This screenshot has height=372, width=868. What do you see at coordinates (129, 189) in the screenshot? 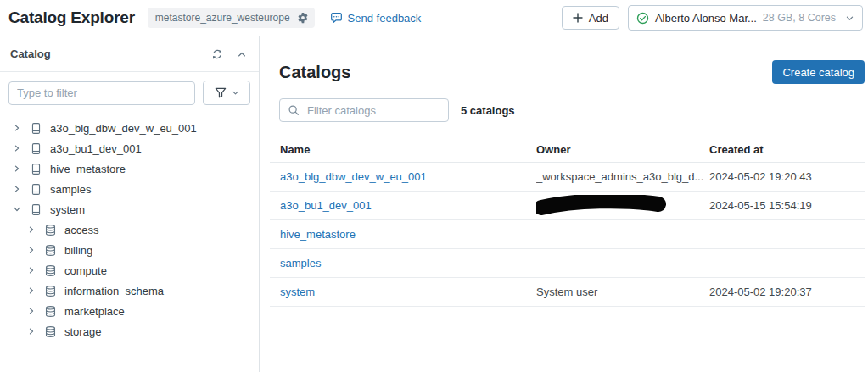
I see `tree-item-samples: samples` at bounding box center [129, 189].